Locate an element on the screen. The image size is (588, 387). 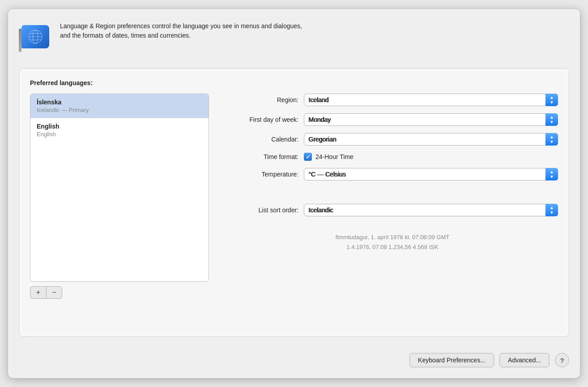
calendar-select-wrap: Gregorian ▲ ▼ Gregorian is located at coordinates (431, 139).